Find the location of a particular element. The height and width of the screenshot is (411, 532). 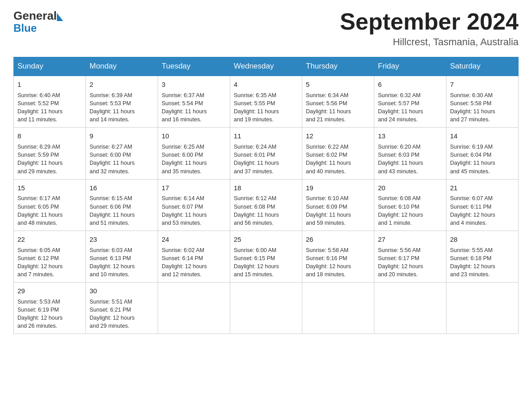

day-info: Sunrise: 6:15 AMSunset: 6:06 PMDaylight:… is located at coordinates (122, 210).